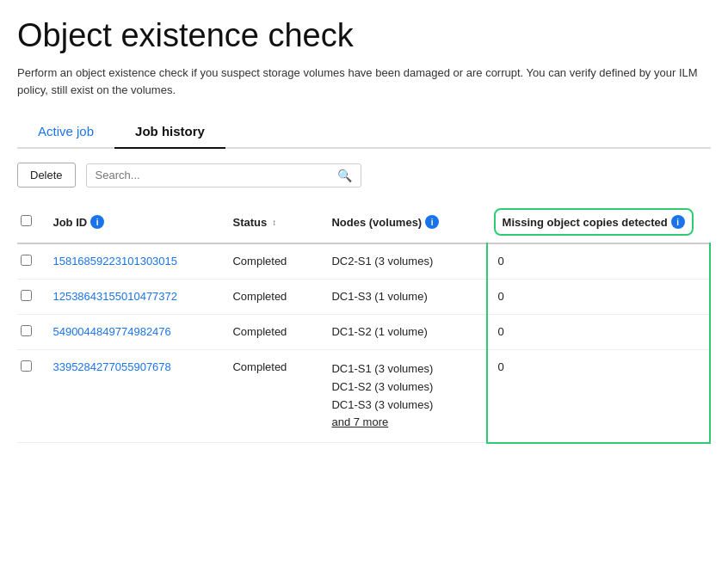 The width and height of the screenshot is (728, 572). I want to click on search-input, so click(217, 175).